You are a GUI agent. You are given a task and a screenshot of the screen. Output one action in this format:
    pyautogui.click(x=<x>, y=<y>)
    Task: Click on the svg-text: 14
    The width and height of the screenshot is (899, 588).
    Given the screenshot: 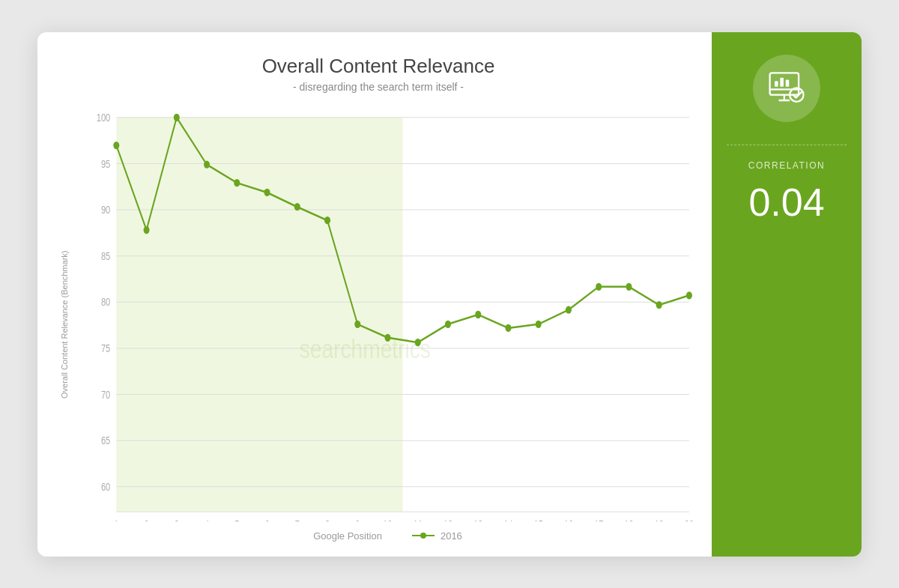 What is the action you would take?
    pyautogui.click(x=508, y=520)
    